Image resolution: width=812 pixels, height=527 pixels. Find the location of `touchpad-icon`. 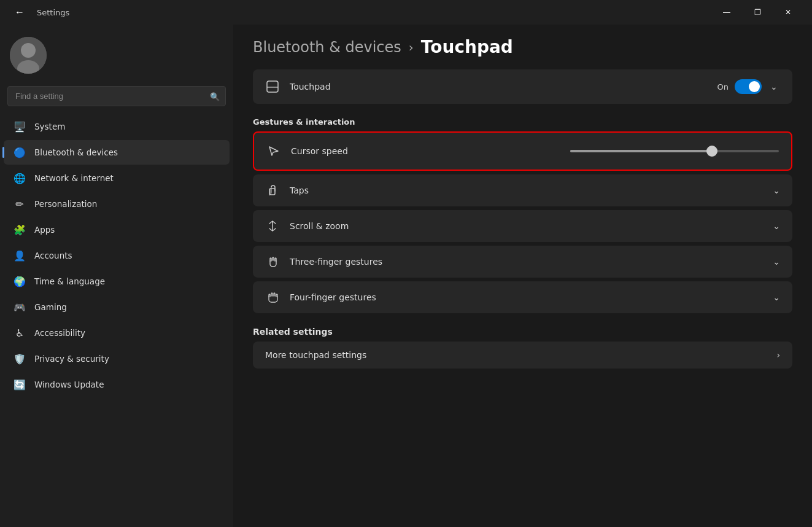

touchpad-icon is located at coordinates (273, 87).